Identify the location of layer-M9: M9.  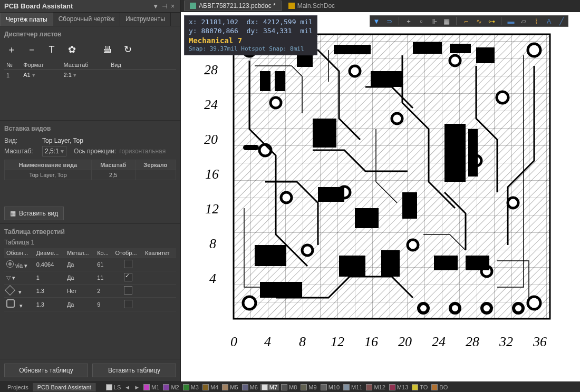
(308, 387).